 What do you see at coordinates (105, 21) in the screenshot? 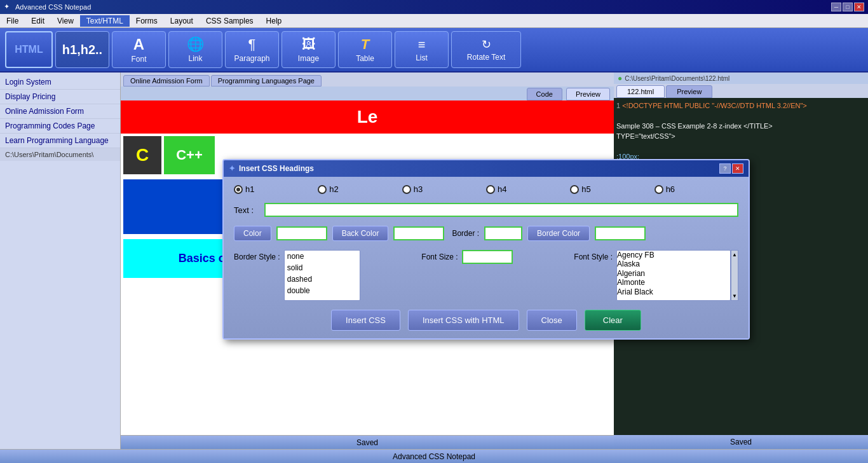
I see `menu-texthtml: Text/HTML` at bounding box center [105, 21].